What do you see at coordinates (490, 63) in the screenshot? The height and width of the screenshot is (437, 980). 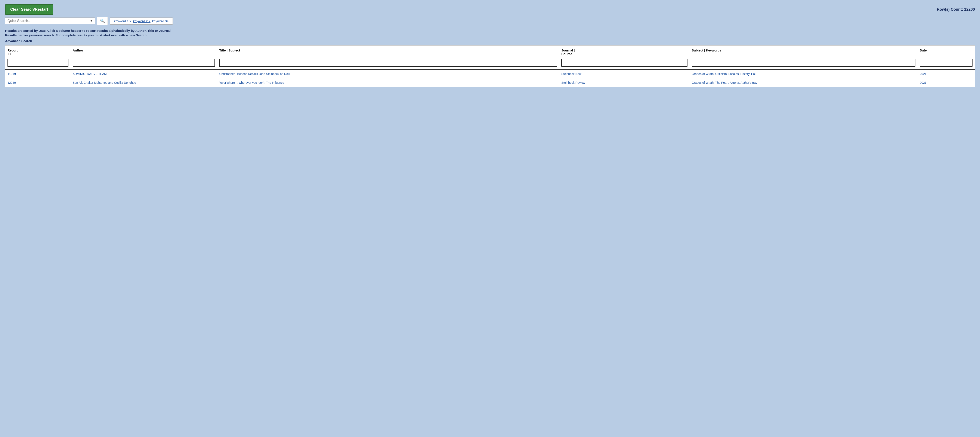 I see `filter-row` at bounding box center [490, 63].